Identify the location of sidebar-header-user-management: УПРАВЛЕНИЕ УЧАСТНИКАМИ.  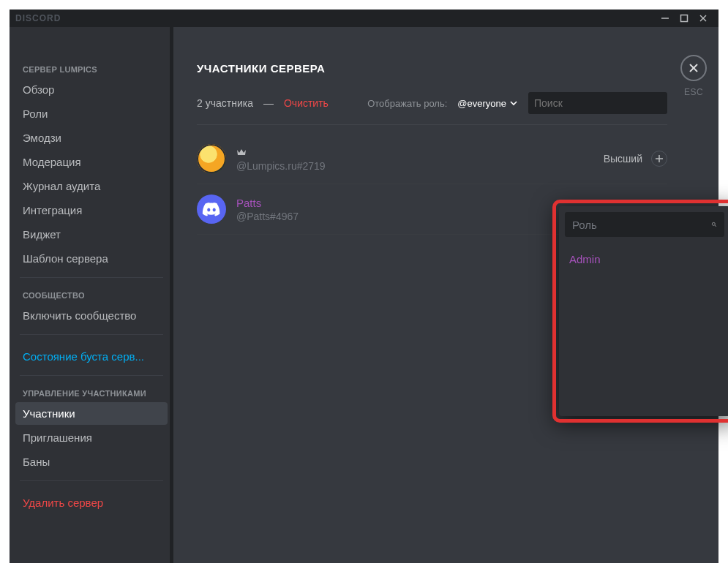
(91, 394).